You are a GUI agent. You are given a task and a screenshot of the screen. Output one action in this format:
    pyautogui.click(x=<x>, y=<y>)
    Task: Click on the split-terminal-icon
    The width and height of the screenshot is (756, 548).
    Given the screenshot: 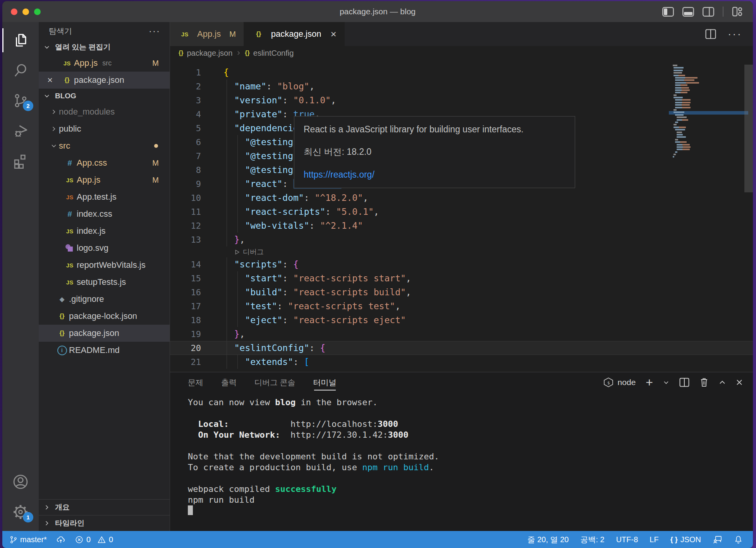 What is the action you would take?
    pyautogui.click(x=684, y=382)
    